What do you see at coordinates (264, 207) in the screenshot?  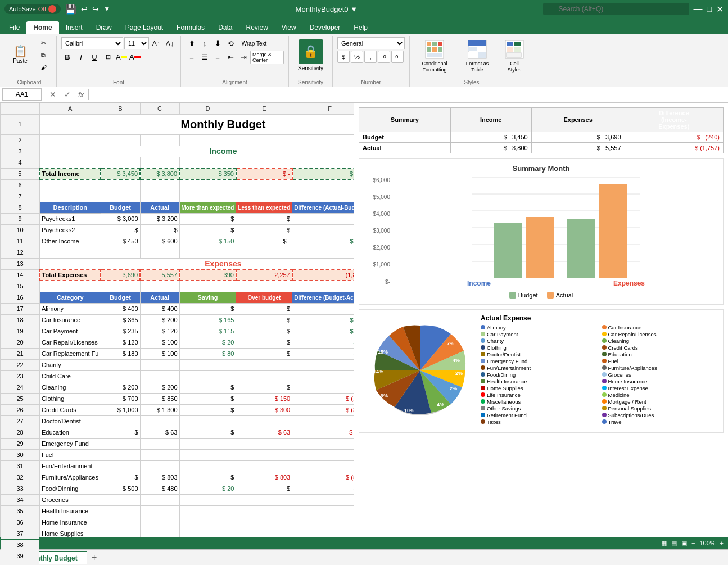 I see `cell-E8: Less than expected` at bounding box center [264, 207].